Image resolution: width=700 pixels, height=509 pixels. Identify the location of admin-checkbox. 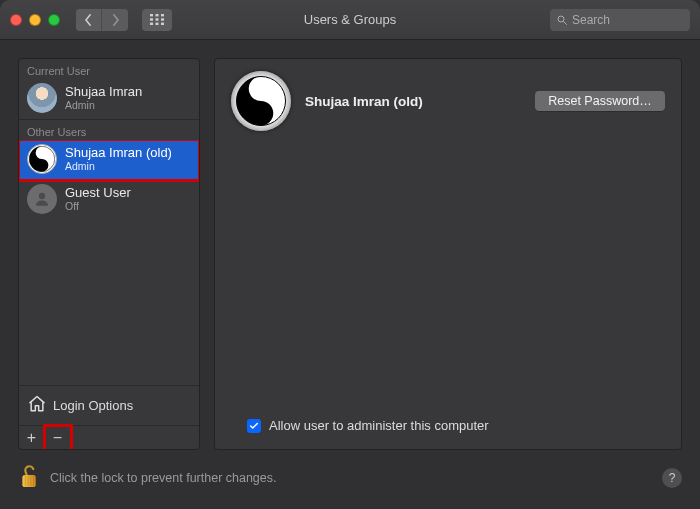
(254, 426).